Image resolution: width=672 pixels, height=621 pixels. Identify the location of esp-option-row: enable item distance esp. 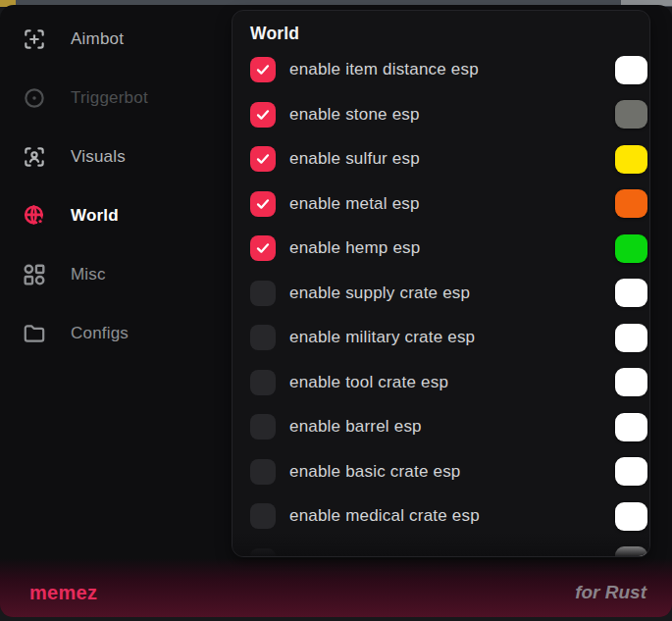
(449, 70).